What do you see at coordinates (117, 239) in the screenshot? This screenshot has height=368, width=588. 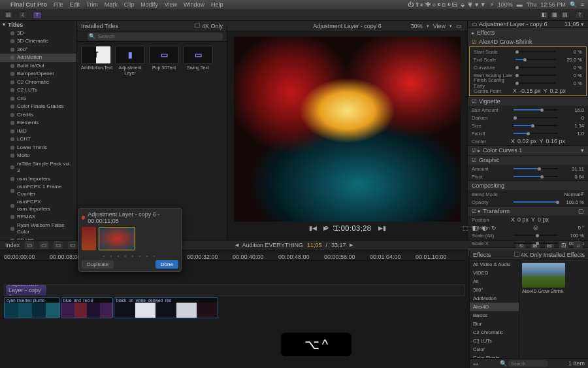 I see `audition-pick-selected` at bounding box center [117, 239].